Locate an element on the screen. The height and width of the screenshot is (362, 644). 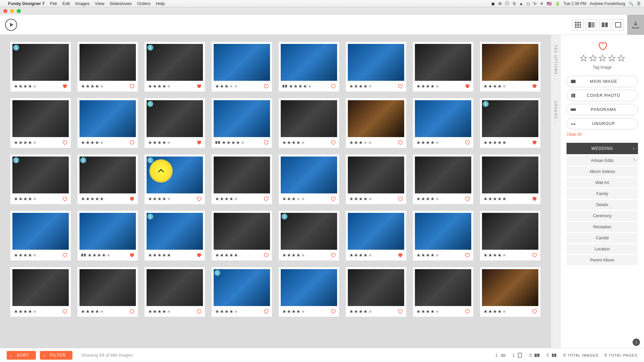
category-item: Parent Album is located at coordinates (602, 260).